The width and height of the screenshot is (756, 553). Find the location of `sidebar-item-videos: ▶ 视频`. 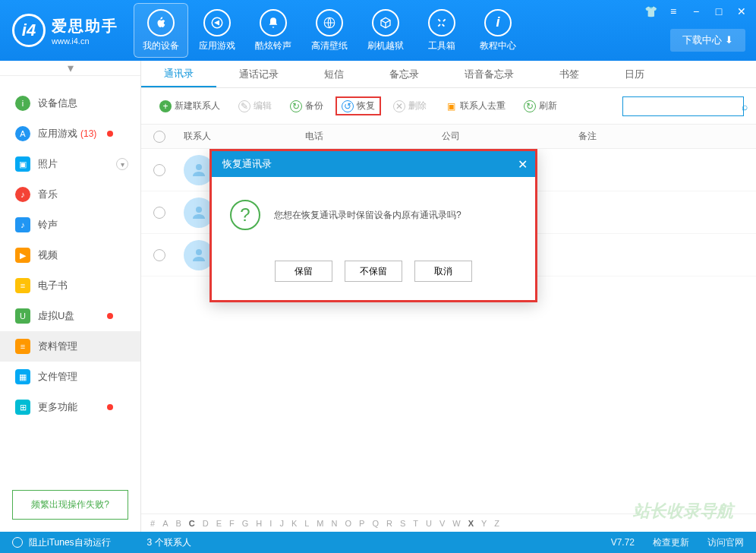

sidebar-item-videos: ▶ 视频 is located at coordinates (70, 255).